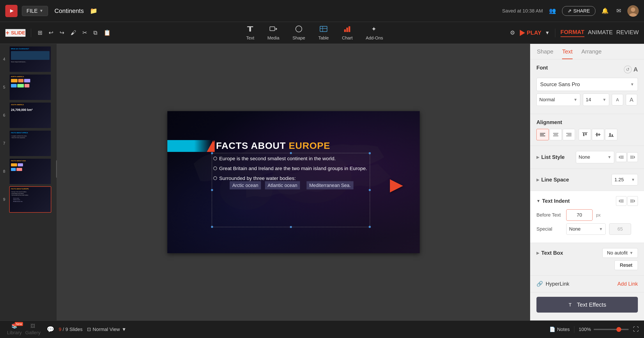  Describe the element at coordinates (596, 100) in the screenshot. I see `font-size-dropdown: 14 ▼` at that location.